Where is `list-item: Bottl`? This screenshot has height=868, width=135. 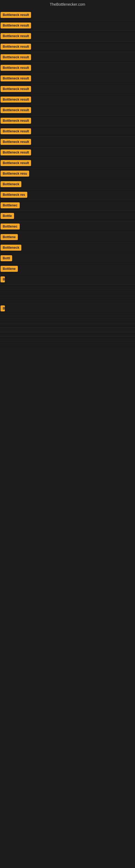
list-item: Bottl is located at coordinates (68, 258).